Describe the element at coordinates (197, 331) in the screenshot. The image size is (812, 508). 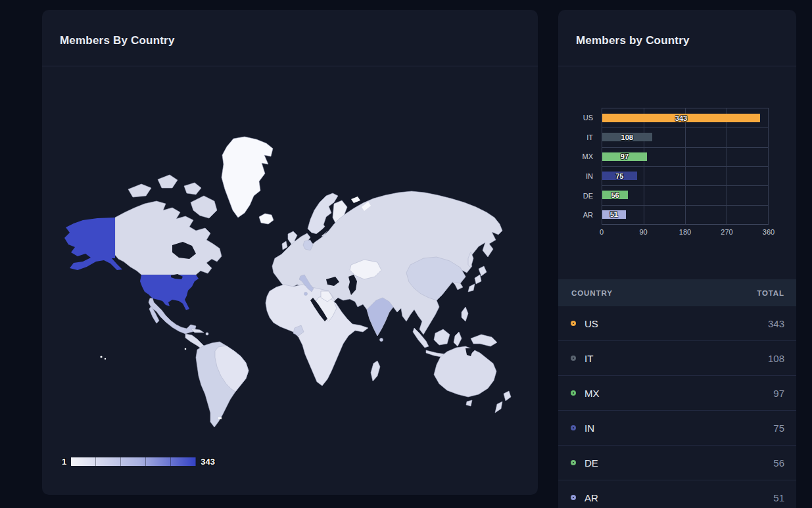
I see `map-country-cuba` at that location.